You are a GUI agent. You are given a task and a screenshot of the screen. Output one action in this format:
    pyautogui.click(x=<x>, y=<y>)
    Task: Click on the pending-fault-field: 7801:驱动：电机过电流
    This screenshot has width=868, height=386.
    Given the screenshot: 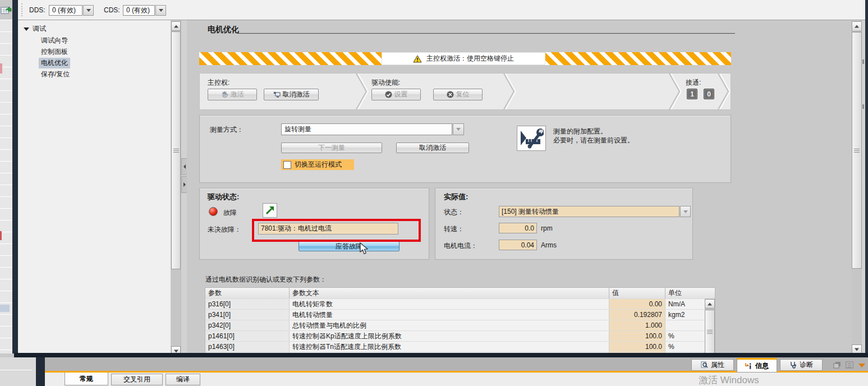 What is the action you would take?
    pyautogui.click(x=328, y=229)
    